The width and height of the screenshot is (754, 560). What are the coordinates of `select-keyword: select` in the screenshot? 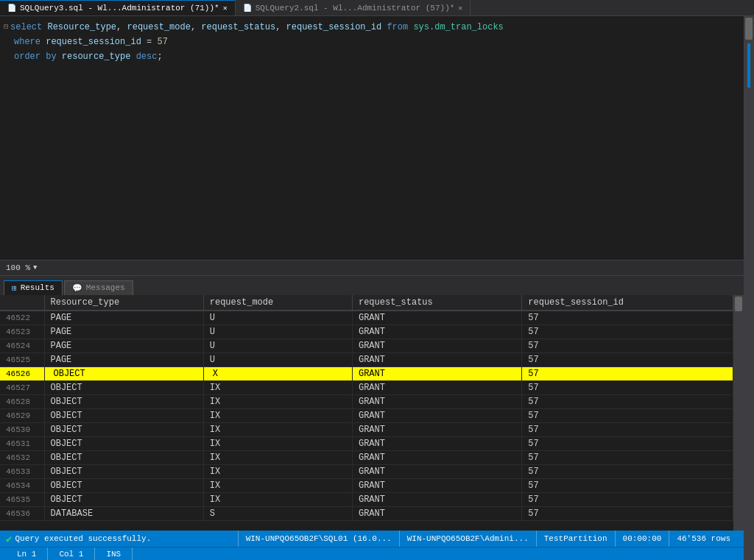 It's located at (27, 27).